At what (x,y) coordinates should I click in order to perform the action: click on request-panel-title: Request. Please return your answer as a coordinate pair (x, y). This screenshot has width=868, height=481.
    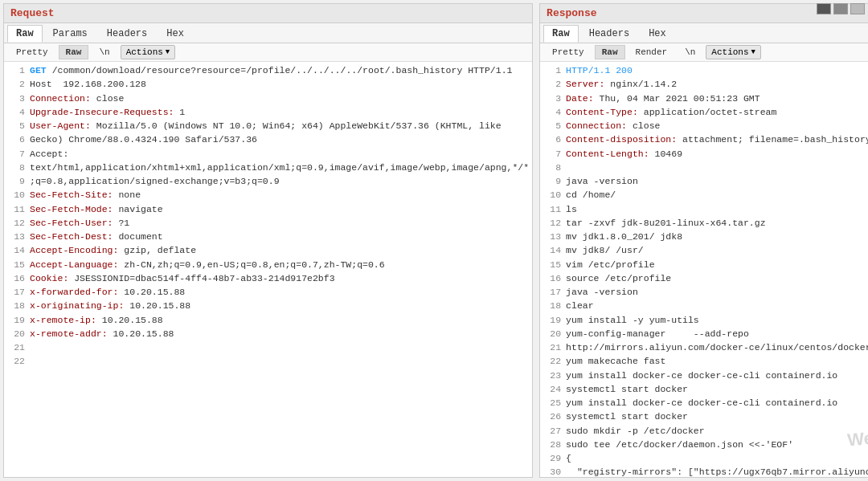
    Looking at the image, I should click on (268, 14).